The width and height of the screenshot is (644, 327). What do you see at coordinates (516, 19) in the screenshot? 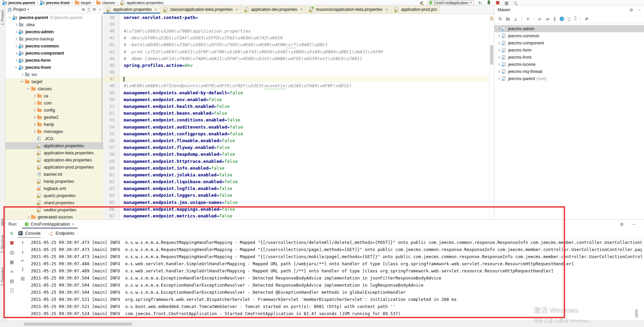
I see `download-sources-icon: ↓` at bounding box center [516, 19].